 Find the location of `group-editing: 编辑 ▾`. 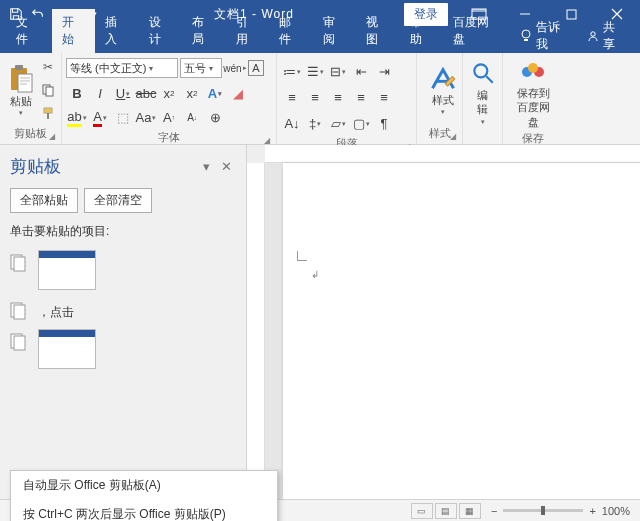

group-editing: 编辑 ▾ is located at coordinates (483, 98).